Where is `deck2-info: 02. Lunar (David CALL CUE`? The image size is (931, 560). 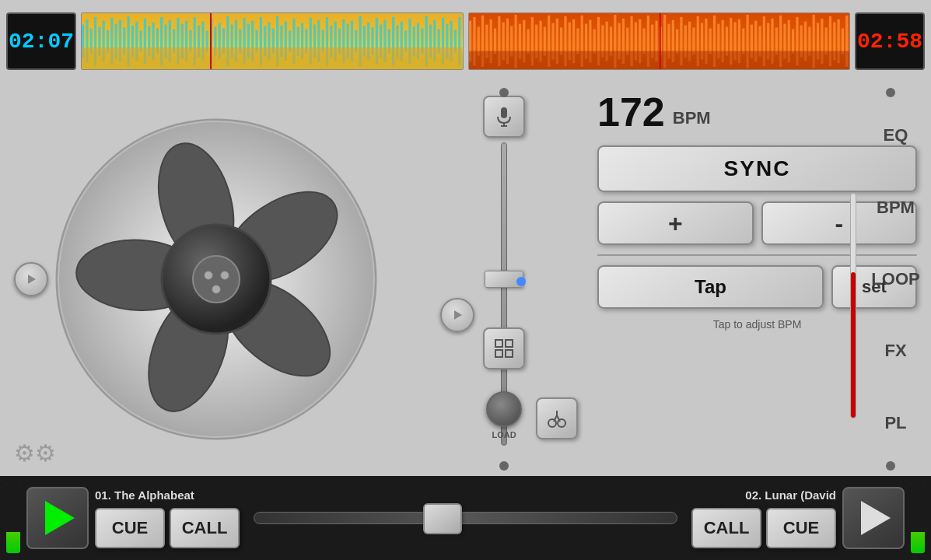
deck2-info: 02. Lunar (David CALL CUE is located at coordinates (764, 518).